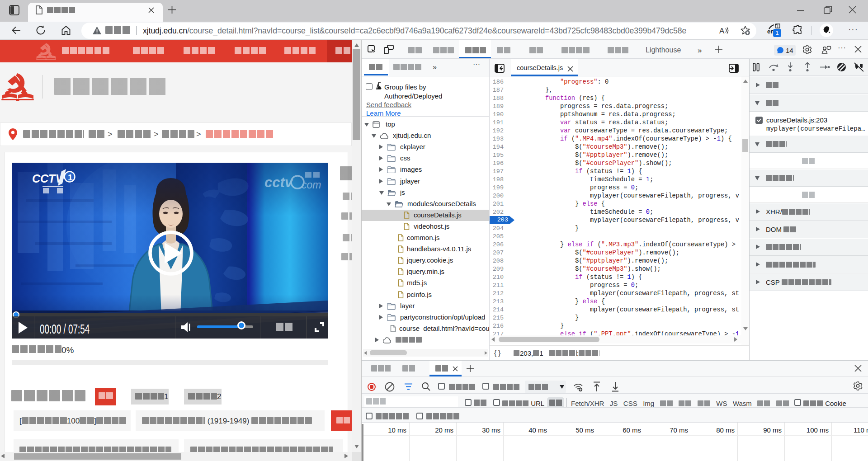 The height and width of the screenshot is (461, 868). What do you see at coordinates (722, 31) in the screenshot?
I see `svg-text: A` at bounding box center [722, 31].